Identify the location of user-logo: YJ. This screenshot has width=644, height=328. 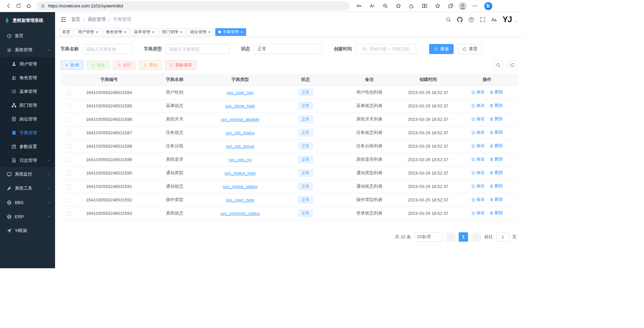
(507, 19).